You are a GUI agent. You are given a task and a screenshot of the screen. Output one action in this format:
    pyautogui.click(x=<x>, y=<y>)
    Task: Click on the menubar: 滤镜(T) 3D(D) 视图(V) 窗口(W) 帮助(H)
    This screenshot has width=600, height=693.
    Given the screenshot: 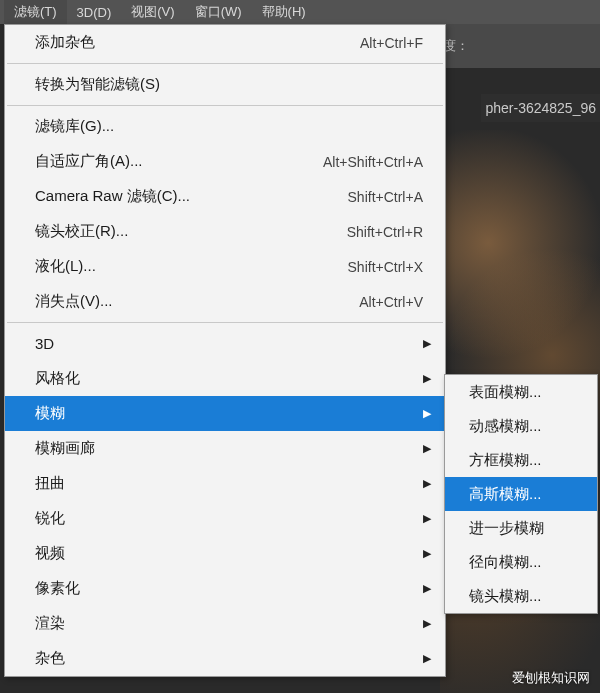 What is the action you would take?
    pyautogui.click(x=300, y=12)
    